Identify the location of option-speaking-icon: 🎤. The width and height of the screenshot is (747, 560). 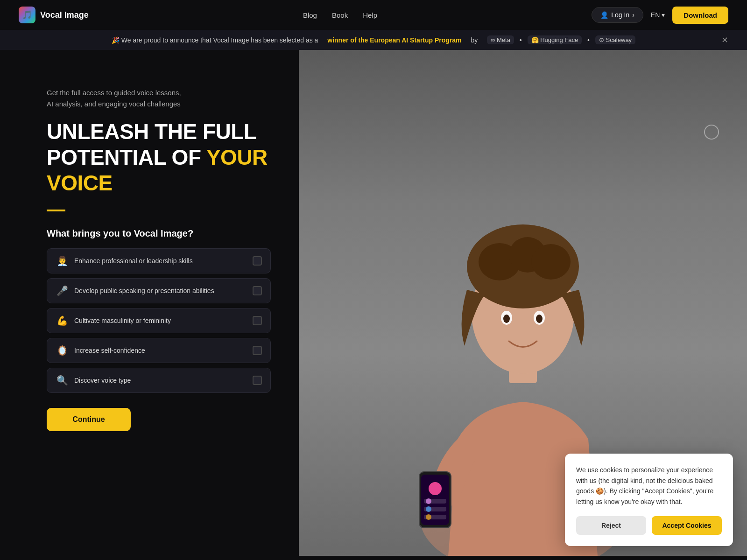
(62, 291).